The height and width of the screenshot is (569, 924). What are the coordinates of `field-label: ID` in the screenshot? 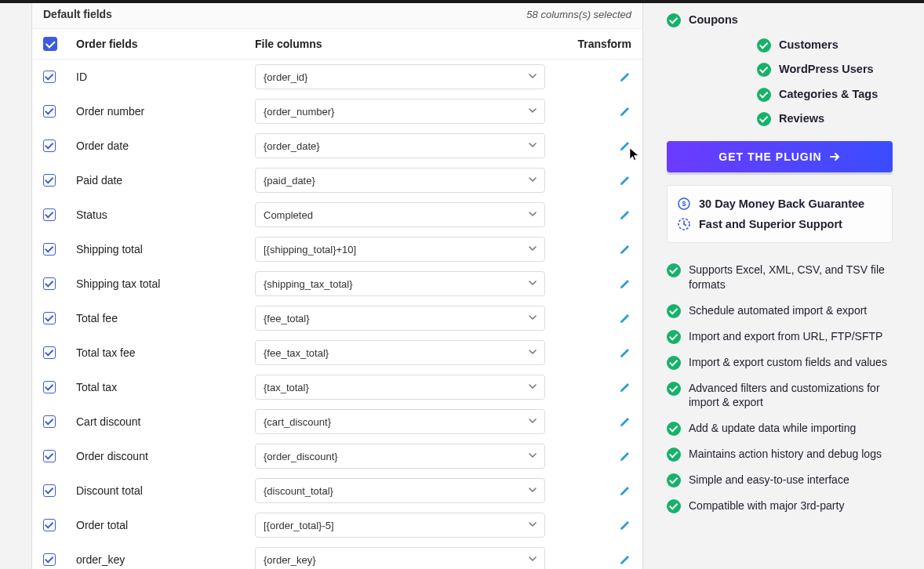 It's located at (166, 77).